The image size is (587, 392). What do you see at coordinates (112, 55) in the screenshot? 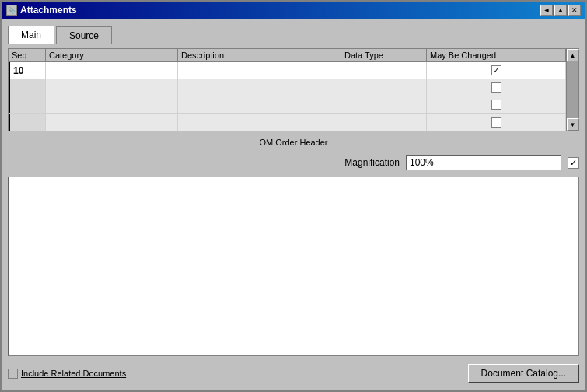
I see `col-header-category: Category` at bounding box center [112, 55].